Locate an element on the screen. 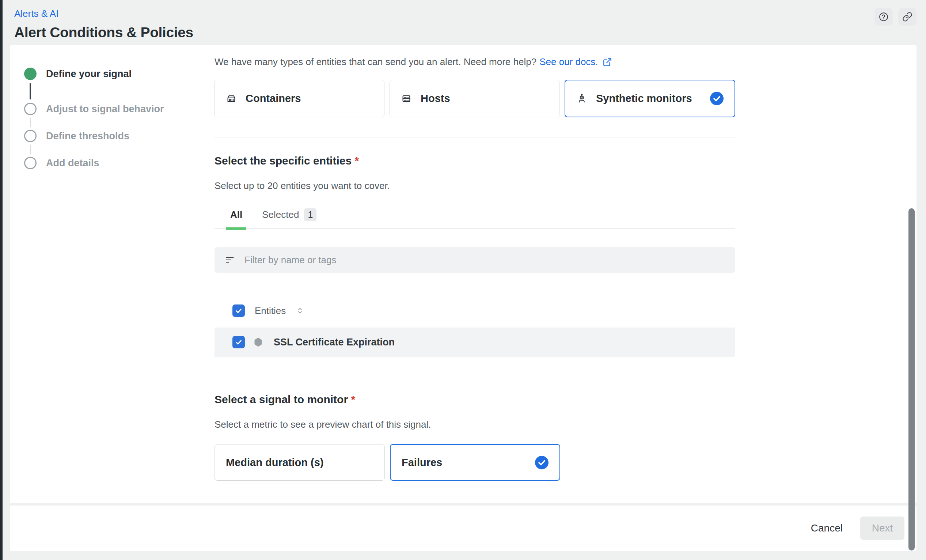 The width and height of the screenshot is (926, 560). external-link-icon is located at coordinates (607, 62).